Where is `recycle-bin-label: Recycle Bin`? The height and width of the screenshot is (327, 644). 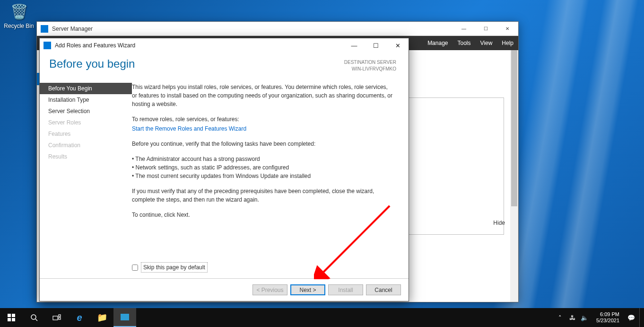
recycle-bin-label: Recycle Bin is located at coordinates (19, 26).